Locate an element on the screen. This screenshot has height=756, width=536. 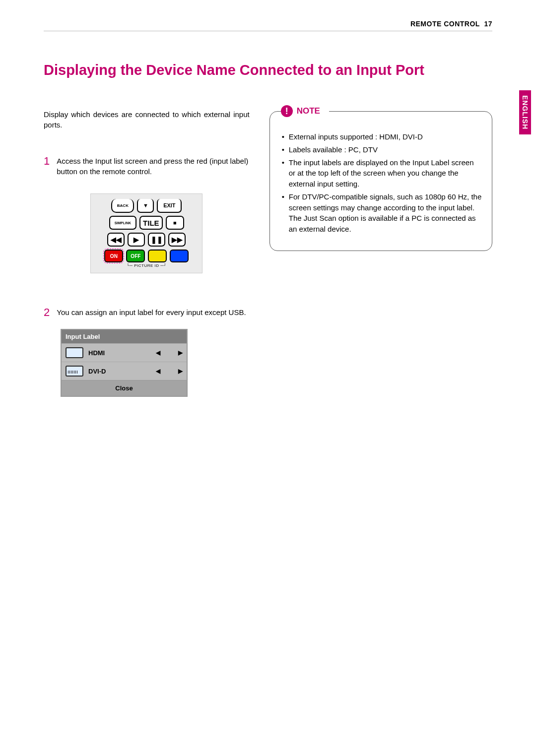
note-icon: ! is located at coordinates (287, 111).